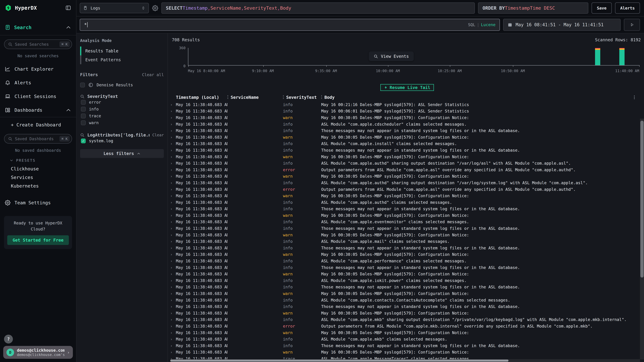 Image resolution: width=644 pixels, height=362 pixels. Describe the element at coordinates (155, 8) in the screenshot. I see `source-settings-gear-icon` at that location.